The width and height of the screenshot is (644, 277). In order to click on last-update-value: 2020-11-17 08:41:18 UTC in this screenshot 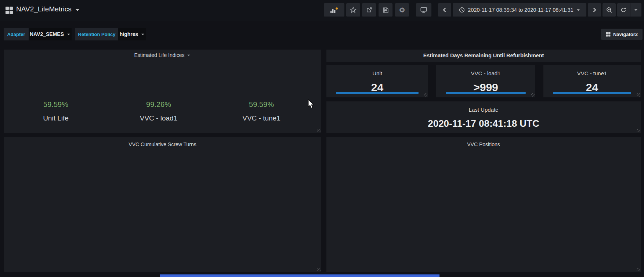, I will do `click(484, 123)`.